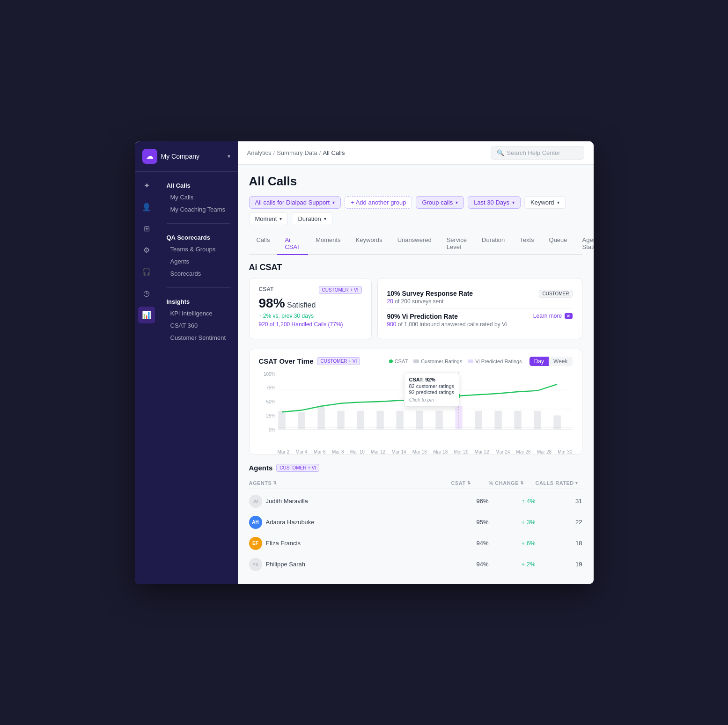 This screenshot has height=725, width=728. Describe the element at coordinates (147, 272) in the screenshot. I see `nav-icon-headset: 🎧` at that location.